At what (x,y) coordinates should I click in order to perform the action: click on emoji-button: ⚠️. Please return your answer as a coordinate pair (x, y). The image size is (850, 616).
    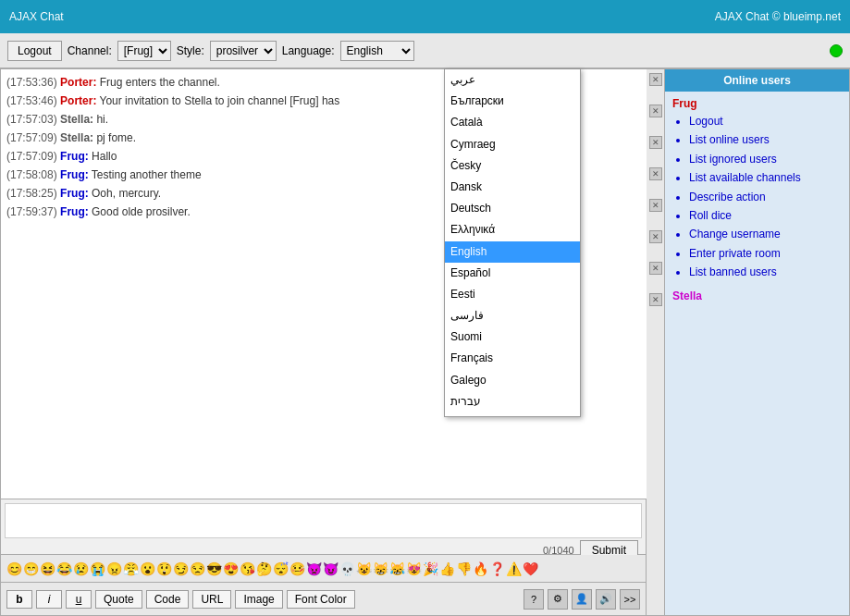
    Looking at the image, I should click on (514, 569).